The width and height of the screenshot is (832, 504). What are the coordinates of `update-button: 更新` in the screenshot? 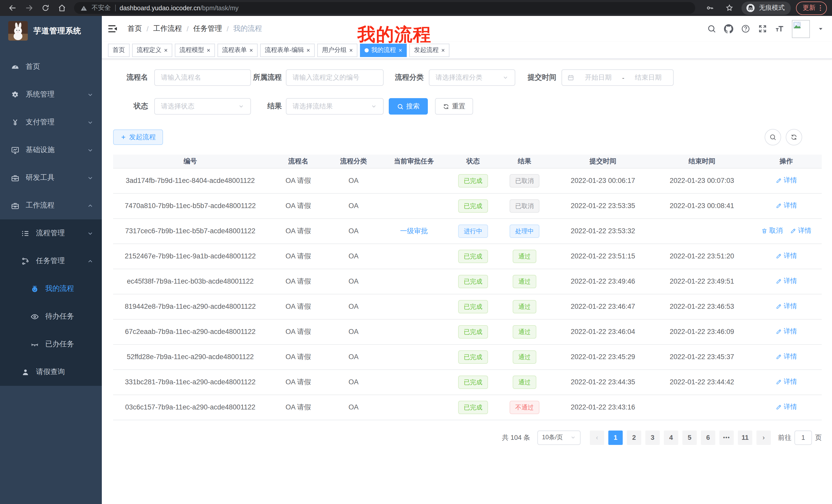 It's located at (811, 8).